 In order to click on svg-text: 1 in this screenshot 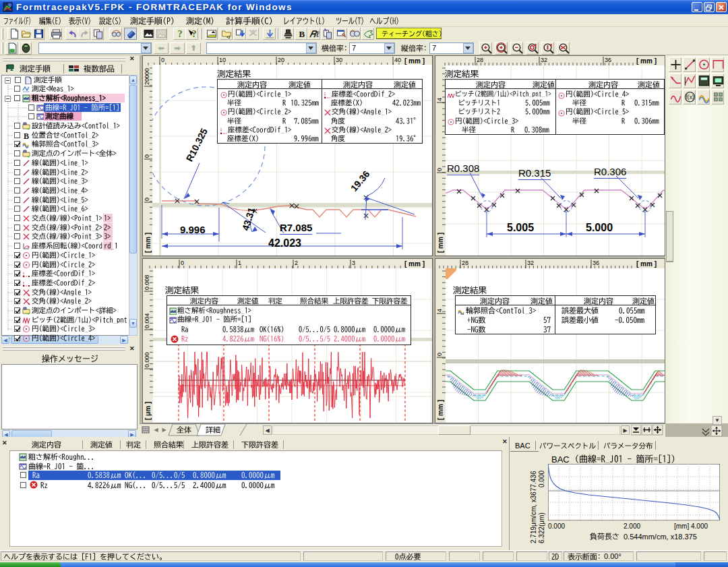, I will do `click(240, 263)`.